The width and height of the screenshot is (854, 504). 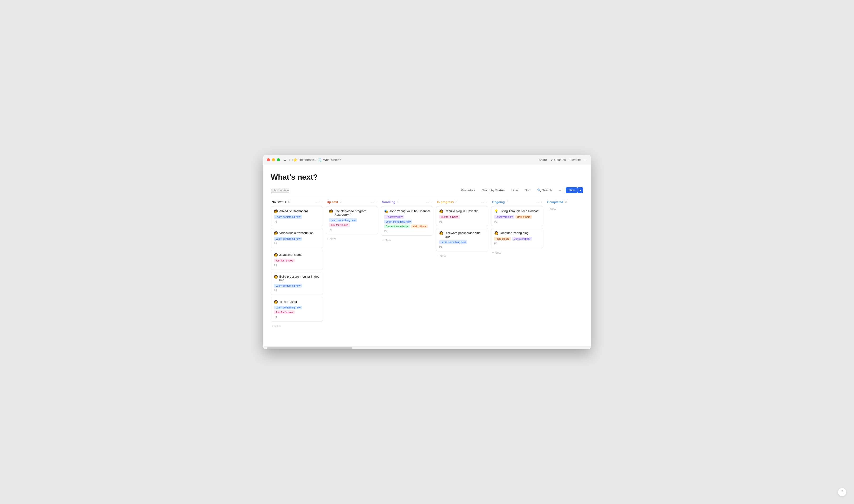 I want to click on column-more-no-status: ···, so click(x=317, y=202).